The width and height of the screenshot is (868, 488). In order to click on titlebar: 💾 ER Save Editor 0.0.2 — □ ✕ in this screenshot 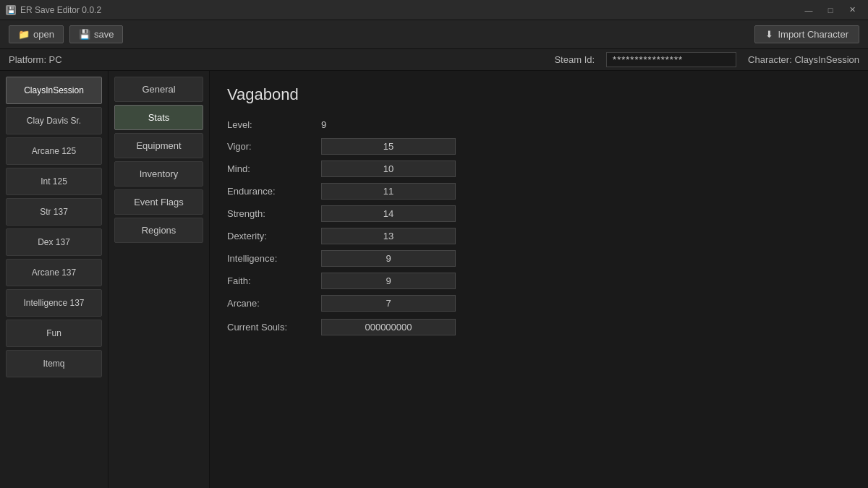, I will do `click(434, 10)`.